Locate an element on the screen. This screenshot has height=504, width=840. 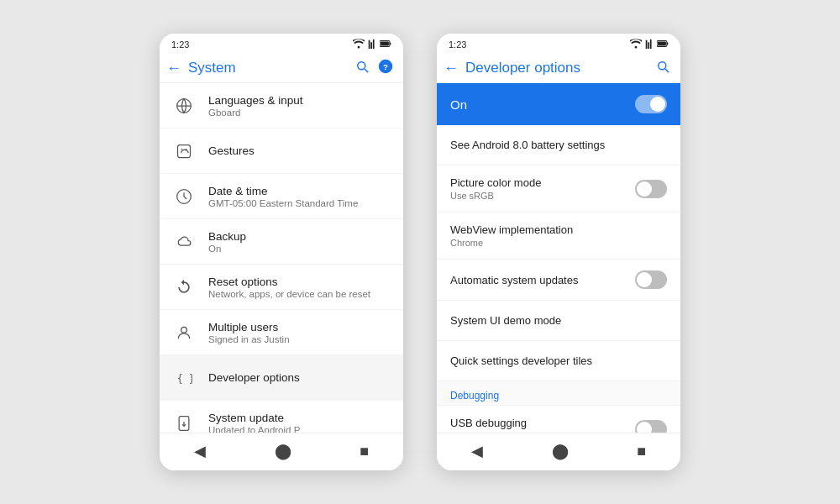
reset-icon is located at coordinates (184, 287).